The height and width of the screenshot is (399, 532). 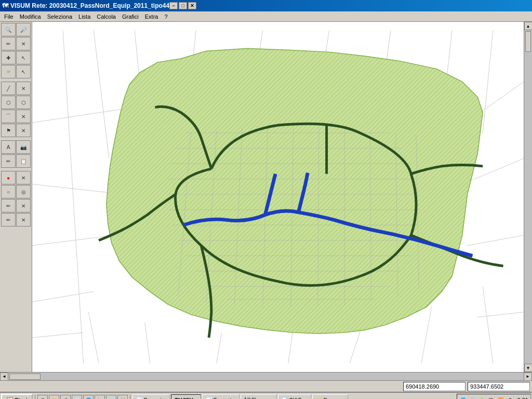 What do you see at coordinates (23, 72) in the screenshot?
I see `cursor-tool: ↖` at bounding box center [23, 72].